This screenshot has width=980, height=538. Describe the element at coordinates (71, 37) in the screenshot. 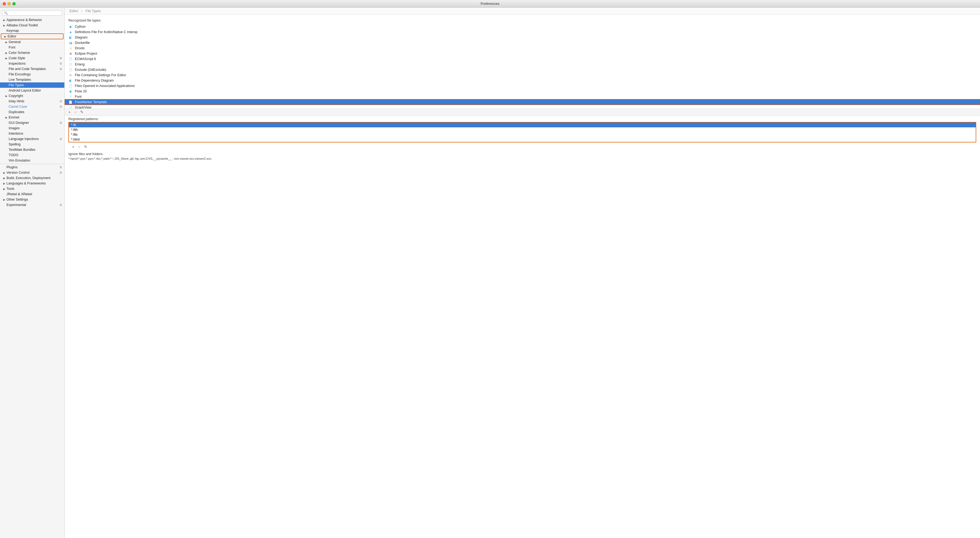

I see `file-icon: ◧` at that location.